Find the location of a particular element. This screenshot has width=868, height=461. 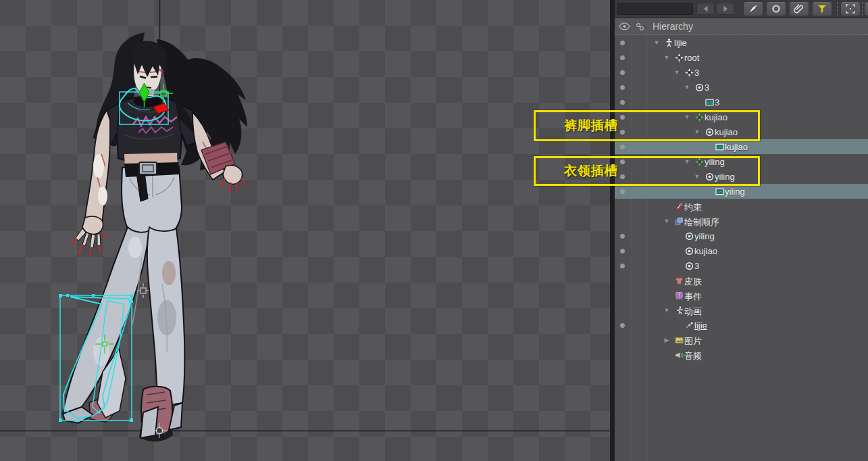

tree-row-skeleton: ▼ lijie is located at coordinates (742, 43).